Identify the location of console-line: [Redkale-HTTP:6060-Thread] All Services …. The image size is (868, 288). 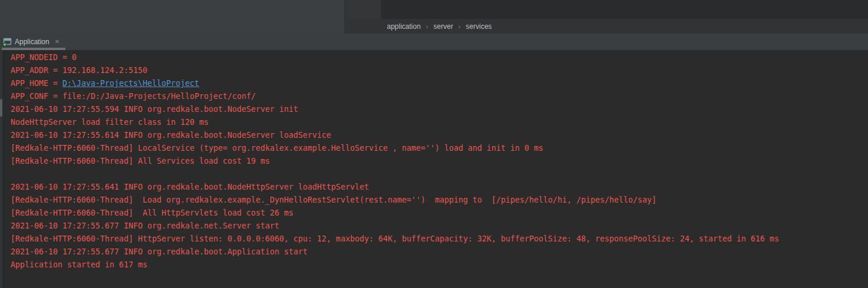
(439, 161).